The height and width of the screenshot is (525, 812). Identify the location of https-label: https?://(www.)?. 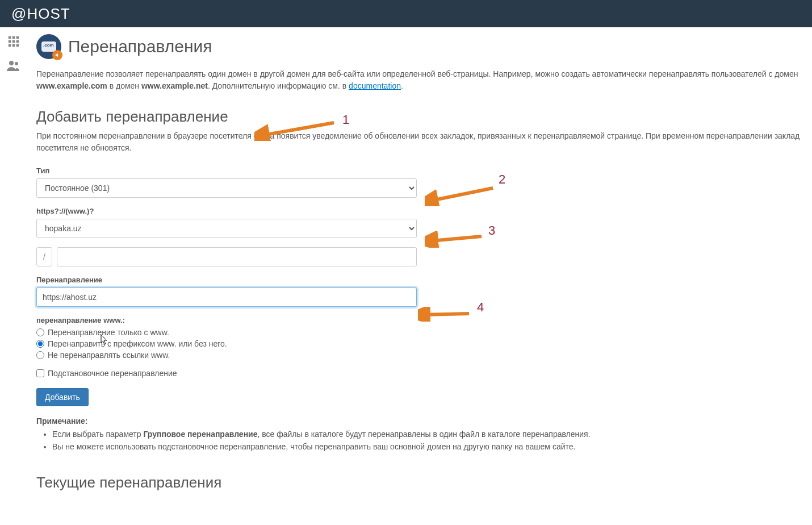
(424, 211).